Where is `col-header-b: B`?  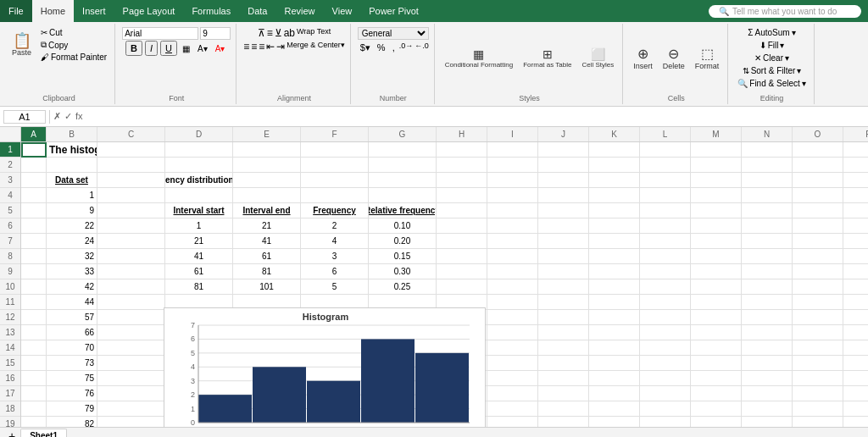 col-header-b: B is located at coordinates (72, 134).